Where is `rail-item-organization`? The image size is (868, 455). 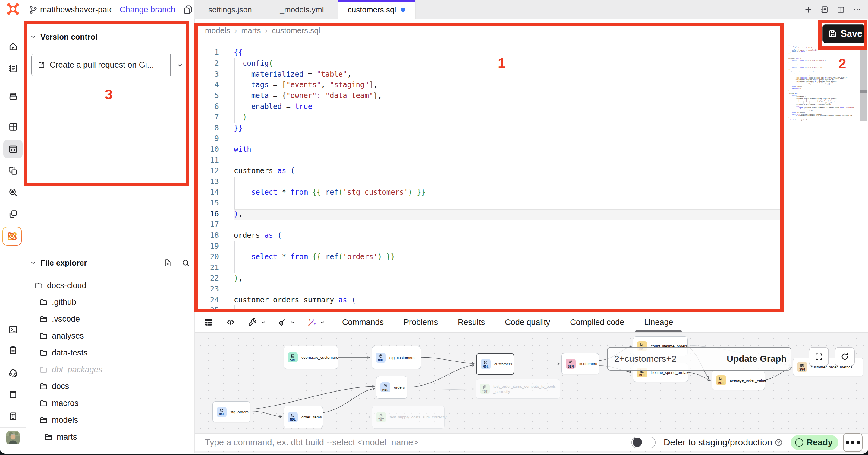 rail-item-organization is located at coordinates (13, 416).